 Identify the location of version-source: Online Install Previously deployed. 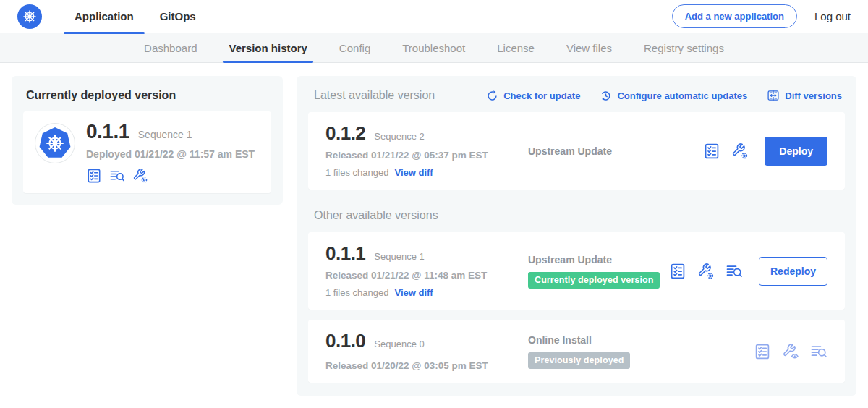
(641, 352).